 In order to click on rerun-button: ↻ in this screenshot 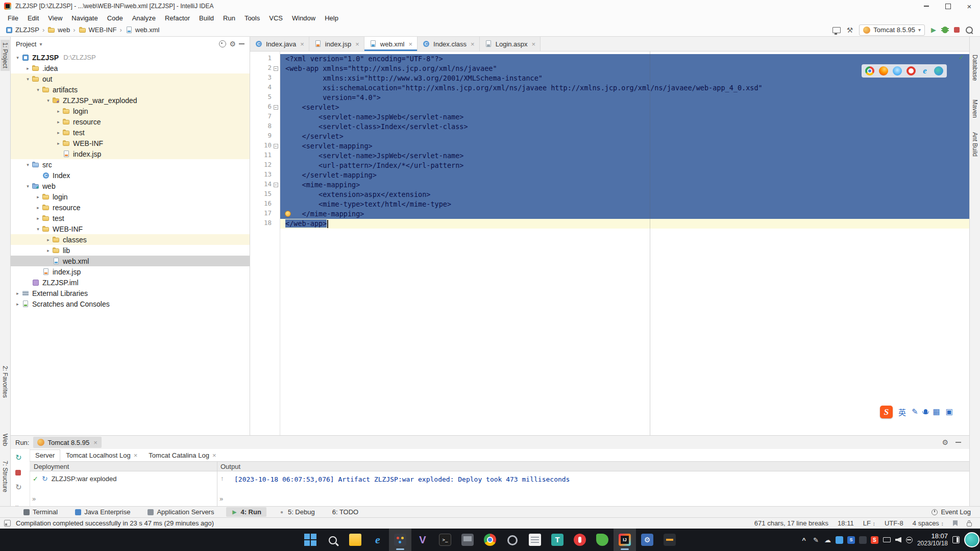, I will do `click(18, 458)`.